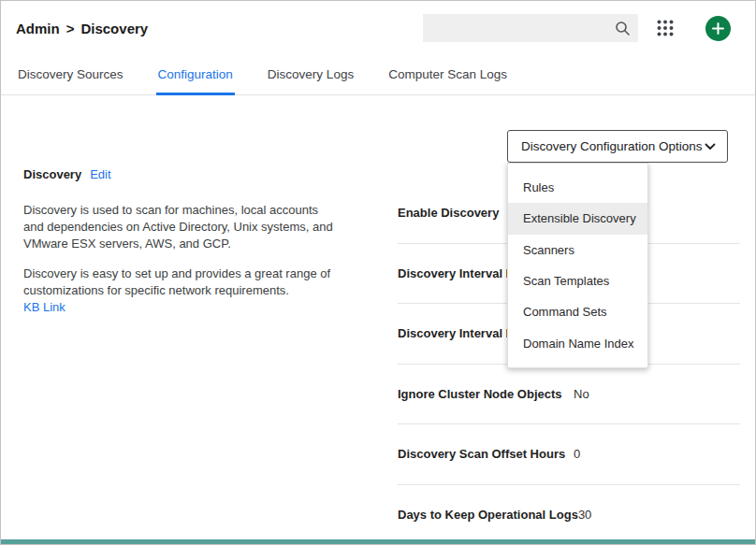  I want to click on setting-label: Days to Keep Operational Logs, so click(488, 514).